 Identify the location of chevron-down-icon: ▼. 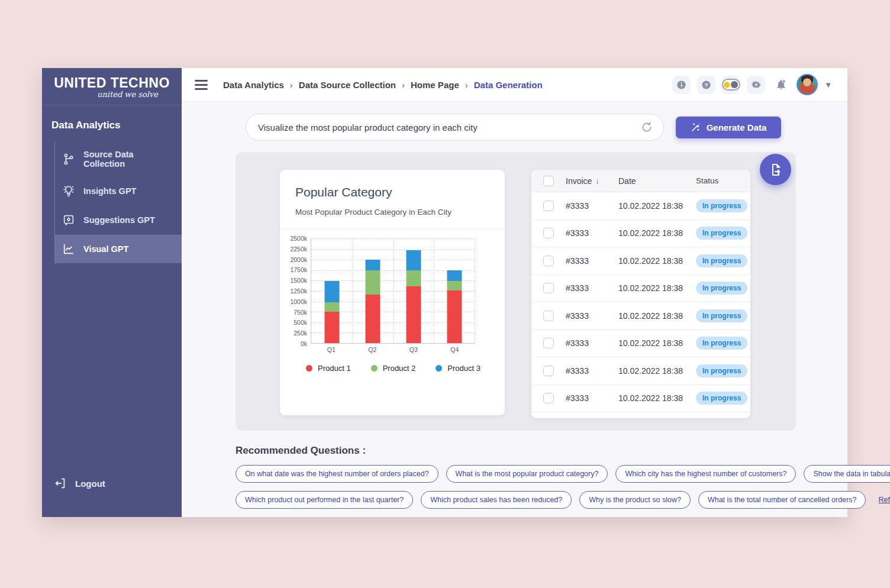
(828, 85).